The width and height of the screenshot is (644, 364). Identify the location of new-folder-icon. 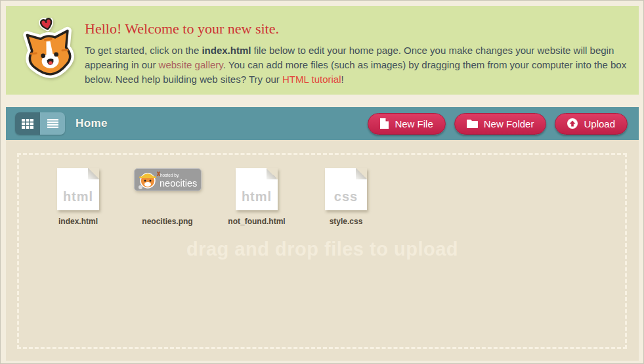
(473, 124).